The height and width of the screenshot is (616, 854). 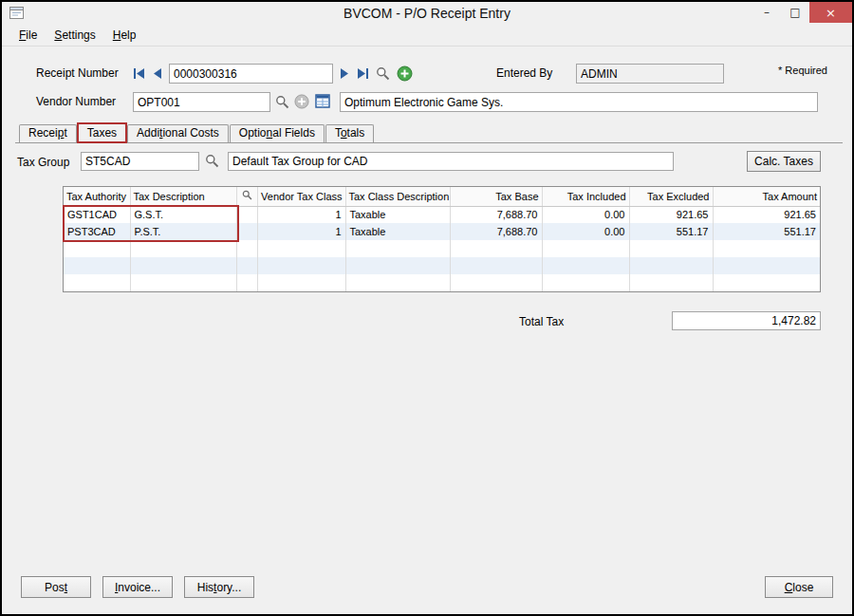 I want to click on column-header-tax-base: Tax Base, so click(x=495, y=196).